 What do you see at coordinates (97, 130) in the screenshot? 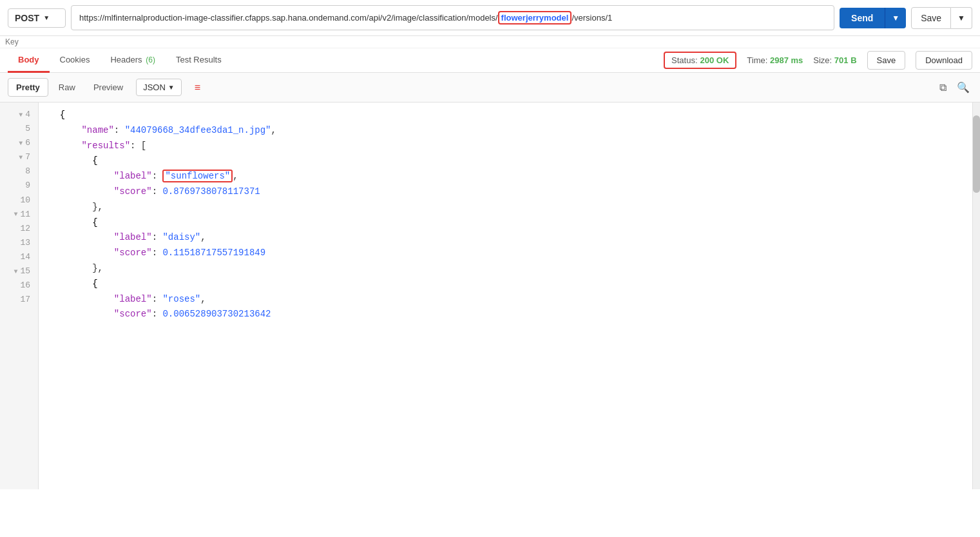
I see `json-key: "name"` at bounding box center [97, 130].